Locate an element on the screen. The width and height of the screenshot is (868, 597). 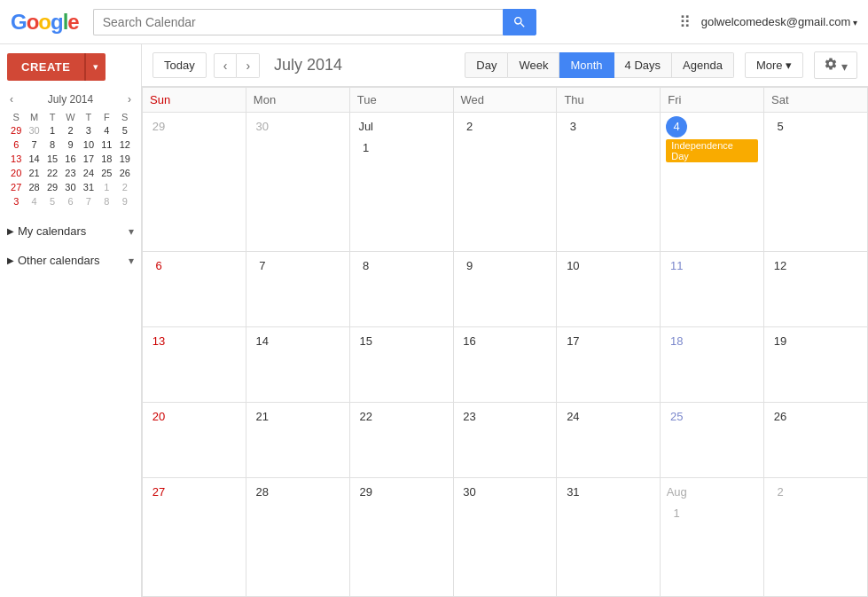
calendar-cell: 28 is located at coordinates (298, 538).